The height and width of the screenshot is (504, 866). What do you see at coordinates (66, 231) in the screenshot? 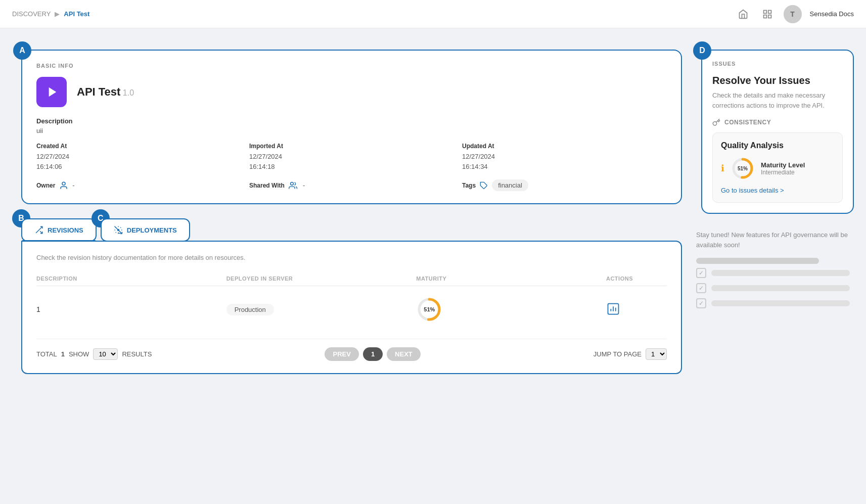
I see `revisions-tab-label: REVISIONS` at bounding box center [66, 231].